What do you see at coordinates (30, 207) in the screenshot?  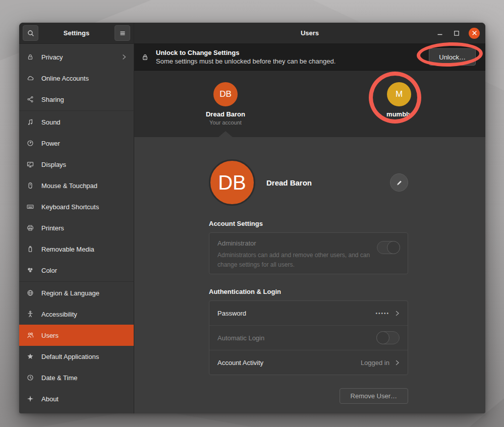 I see `keyboard-icon` at bounding box center [30, 207].